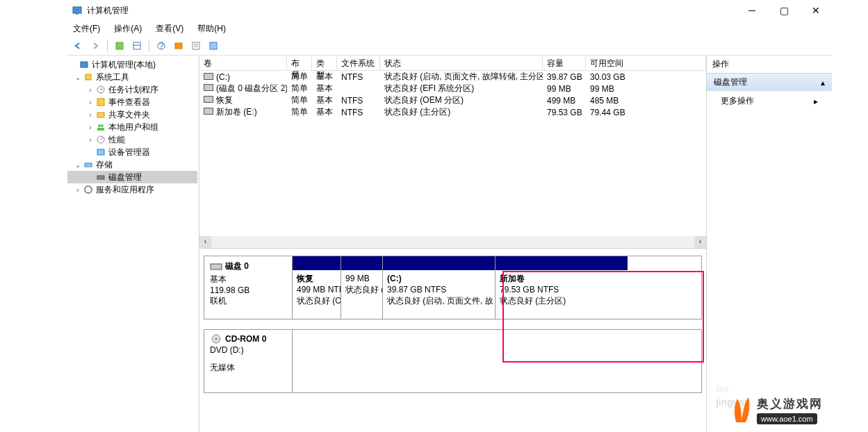  What do you see at coordinates (317, 288) in the screenshot?
I see `partition: 恢复499 MB NTFS状态良好 (OEM` at bounding box center [317, 288].